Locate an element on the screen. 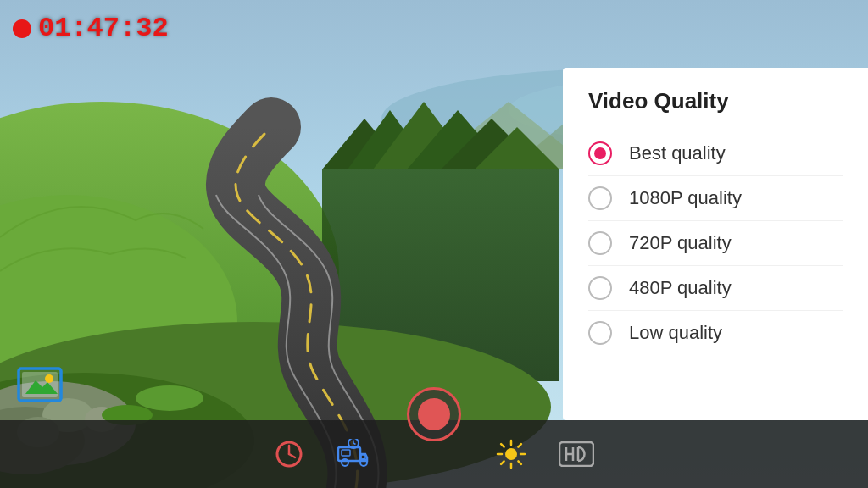 This screenshot has height=488, width=868. gallery-icon is located at coordinates (42, 386).